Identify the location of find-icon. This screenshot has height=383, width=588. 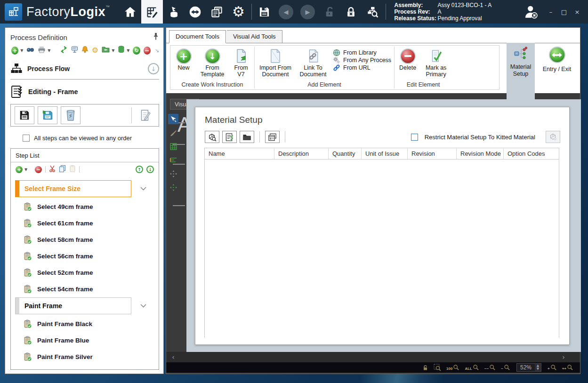
(30, 50).